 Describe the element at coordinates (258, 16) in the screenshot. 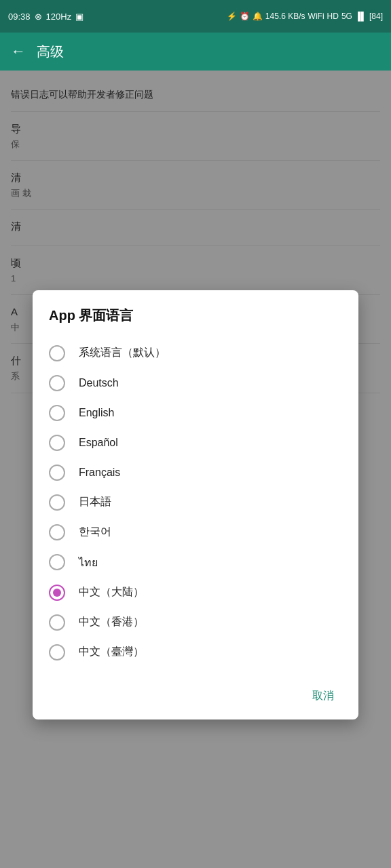

I see `notification-icon: 🔔` at that location.